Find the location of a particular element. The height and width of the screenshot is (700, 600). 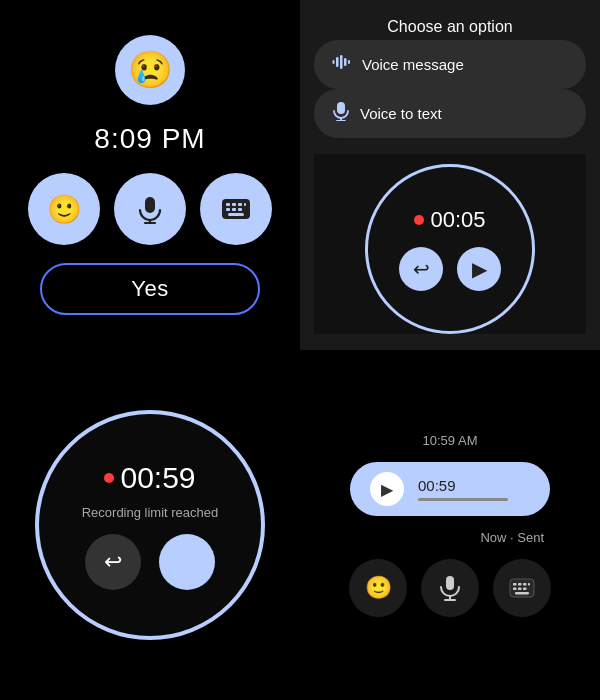

send-button-mini: ▶ is located at coordinates (479, 269).